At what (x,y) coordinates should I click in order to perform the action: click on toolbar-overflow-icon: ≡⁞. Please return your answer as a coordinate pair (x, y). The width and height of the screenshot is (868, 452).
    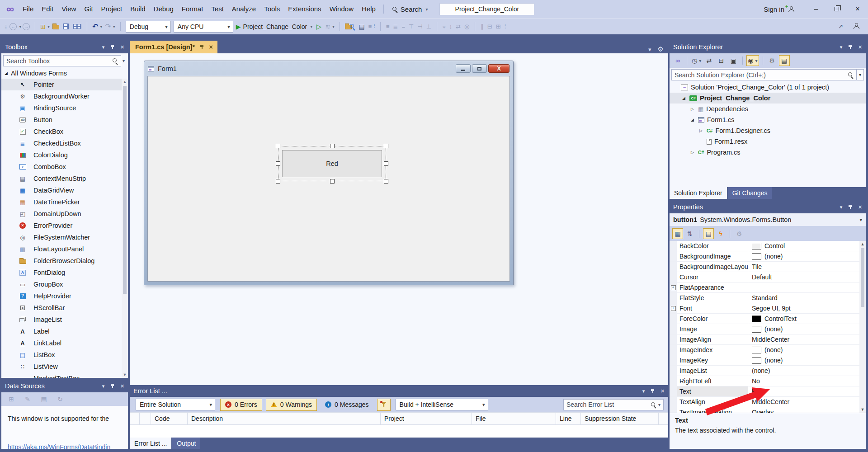
    Looking at the image, I should click on (372, 27).